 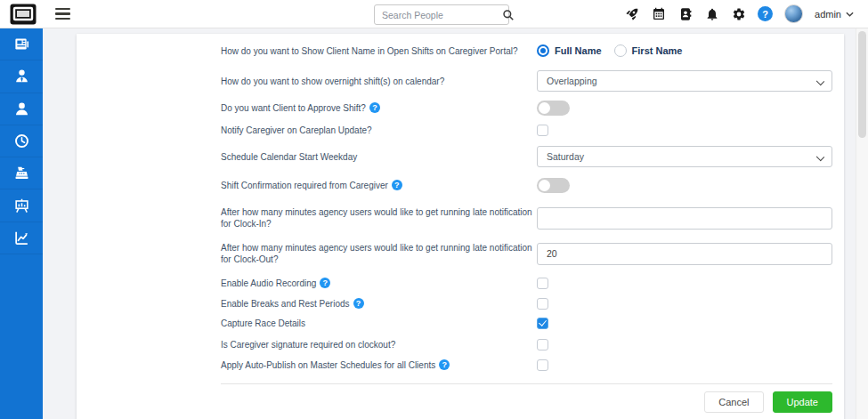 What do you see at coordinates (285, 304) in the screenshot?
I see `setting-label: Enable Breaks and Rest Periods` at bounding box center [285, 304].